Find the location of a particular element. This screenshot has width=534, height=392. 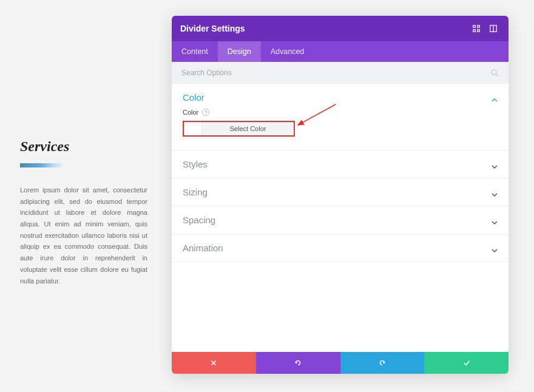

section-animation-title: Animation is located at coordinates (203, 248).